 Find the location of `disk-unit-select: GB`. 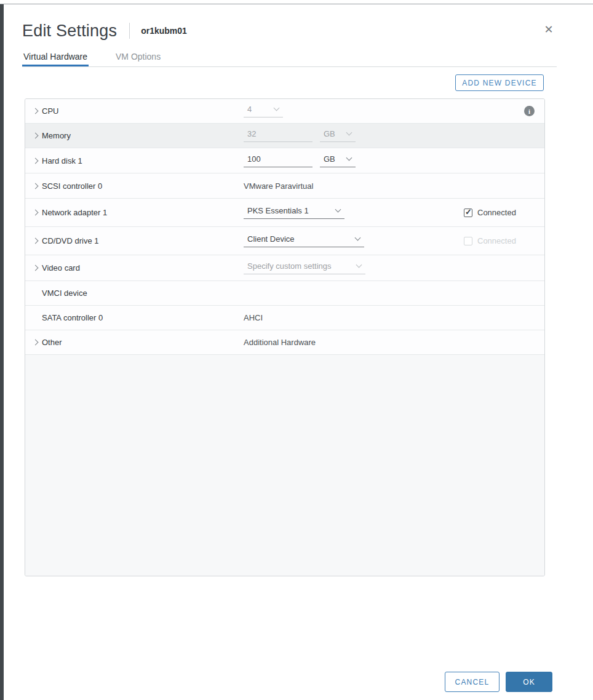

disk-unit-select: GB is located at coordinates (338, 161).